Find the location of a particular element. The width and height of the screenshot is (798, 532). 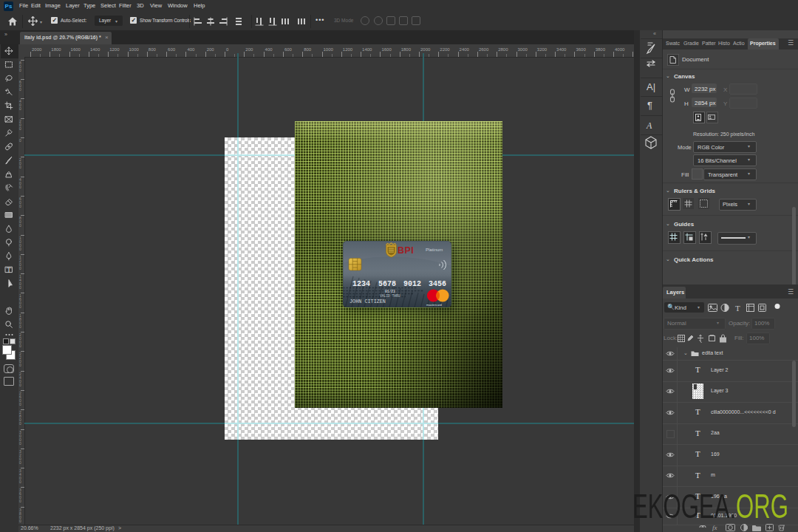

svg-text: 01/23 is located at coordinates (390, 291).